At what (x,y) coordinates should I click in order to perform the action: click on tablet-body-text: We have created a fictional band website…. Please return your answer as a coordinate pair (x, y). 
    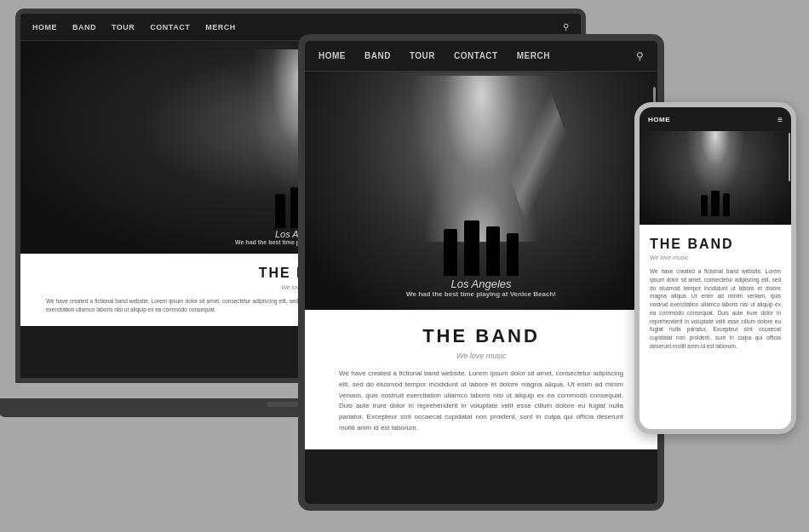
    Looking at the image, I should click on (481, 402).